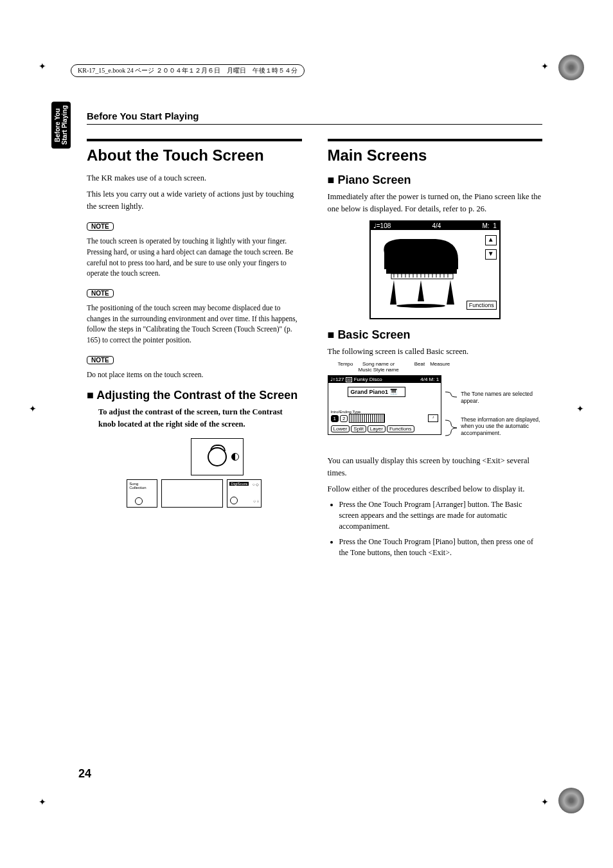 Image resolution: width=613 pixels, height=868 pixels. What do you see at coordinates (432, 379) in the screenshot?
I see `m-label: M:` at bounding box center [432, 379].